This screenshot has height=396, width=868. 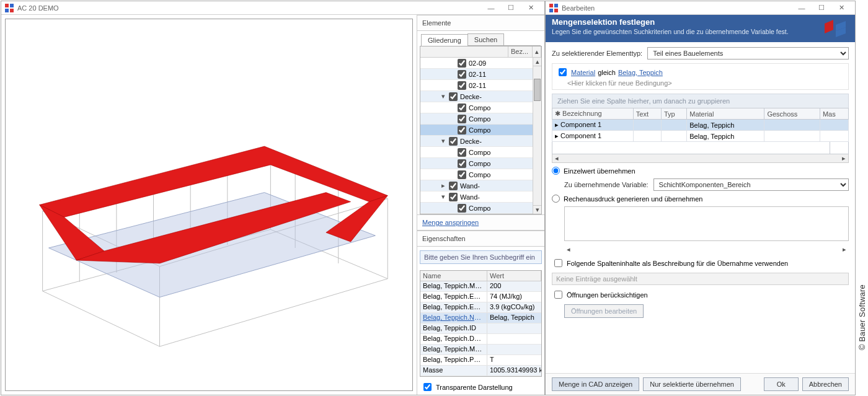 What do you see at coordinates (481, 328) in the screenshot?
I see `props-row: Belag, Teppich.ID` at bounding box center [481, 328].